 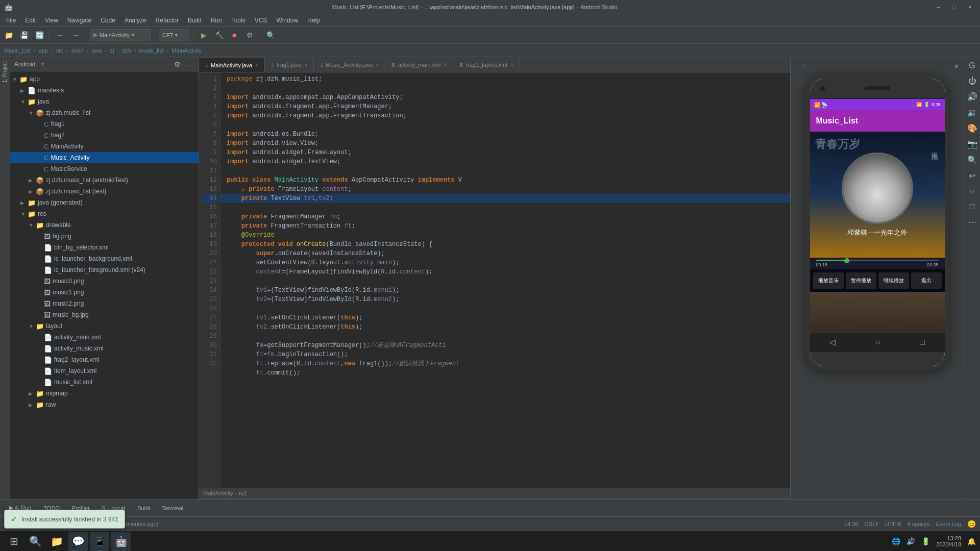 I want to click on tree-item-activitymusic: ▶ 📄 activity_music.xml, so click(x=104, y=348).